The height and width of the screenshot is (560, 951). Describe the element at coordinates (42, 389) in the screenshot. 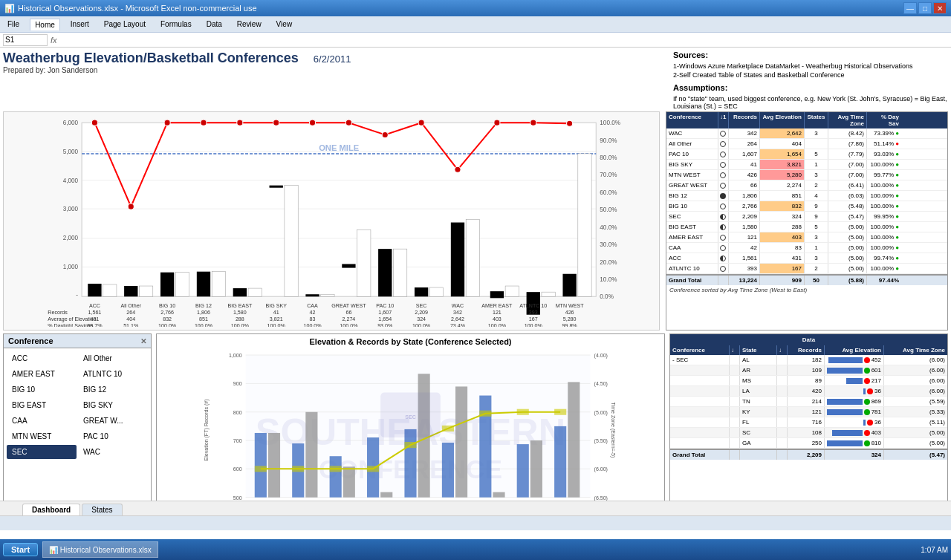

I see `conference-filter-item: BIG 10` at that location.